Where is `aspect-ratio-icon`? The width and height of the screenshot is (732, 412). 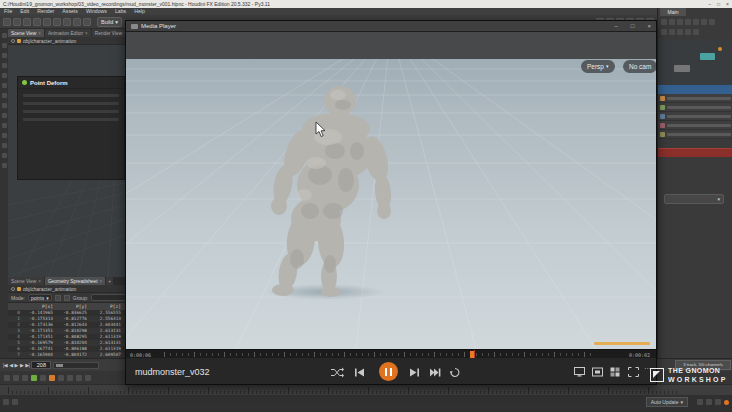 aspect-ratio-icon is located at coordinates (598, 372).